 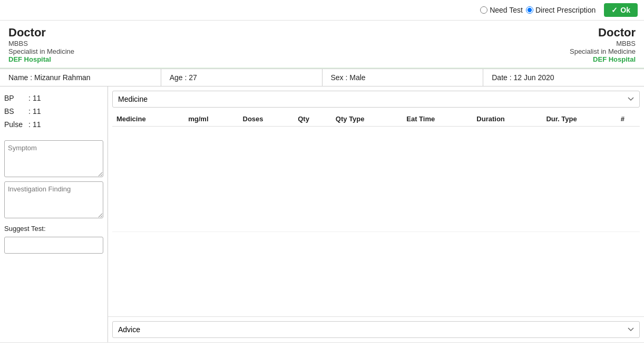 What do you see at coordinates (54, 98) in the screenshot?
I see `bp-row: BP : 11` at bounding box center [54, 98].